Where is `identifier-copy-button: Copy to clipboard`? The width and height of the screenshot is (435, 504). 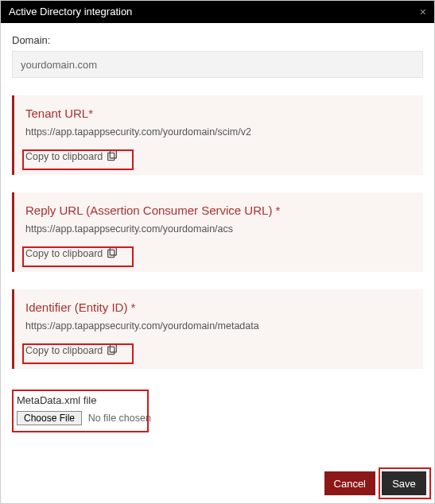
identifier-copy-button: Copy to clipboard is located at coordinates (73, 350).